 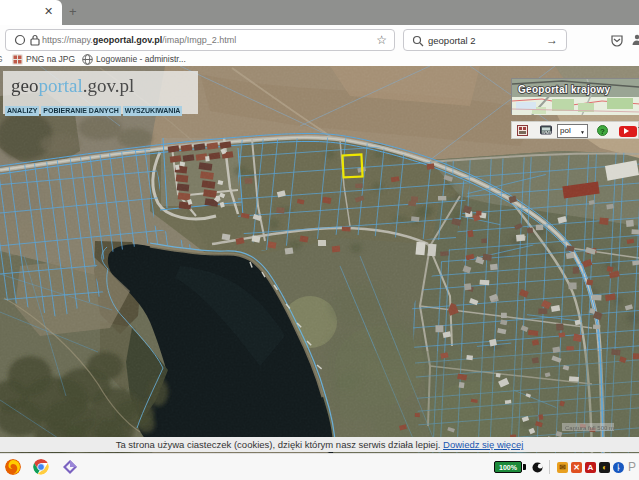 What do you see at coordinates (547, 132) in the screenshot?
I see `svg-text: WMS` at bounding box center [547, 132].